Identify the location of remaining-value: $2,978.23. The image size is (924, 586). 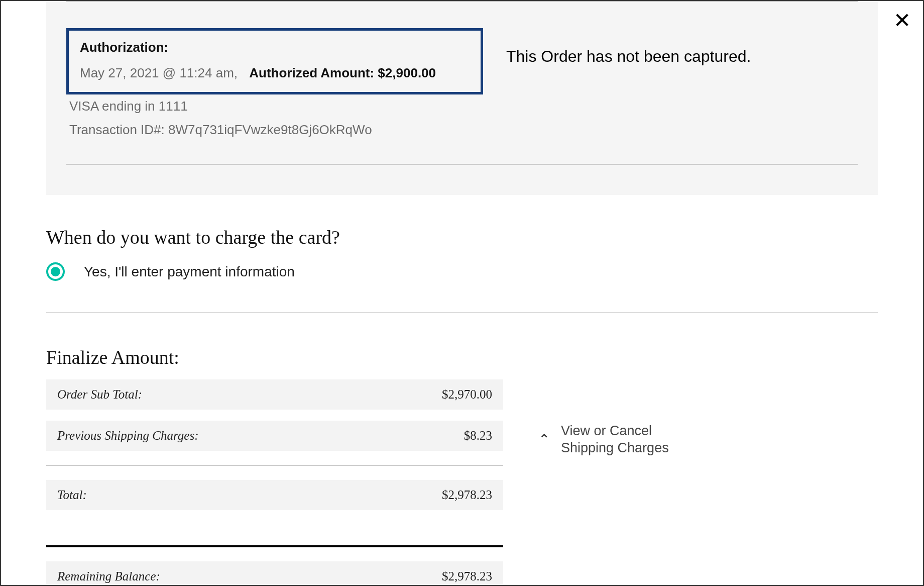
(467, 576).